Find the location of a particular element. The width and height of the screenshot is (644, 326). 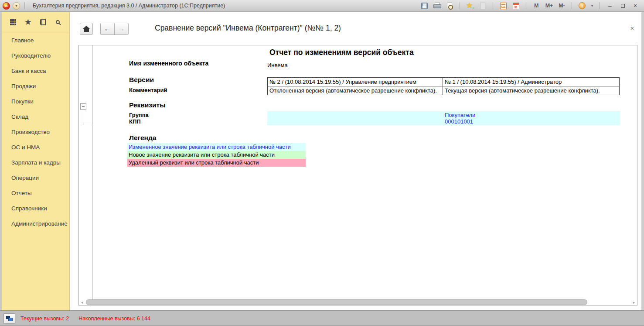

table-row: Отклоненная версия (автоматическое разре… is located at coordinates (444, 91).